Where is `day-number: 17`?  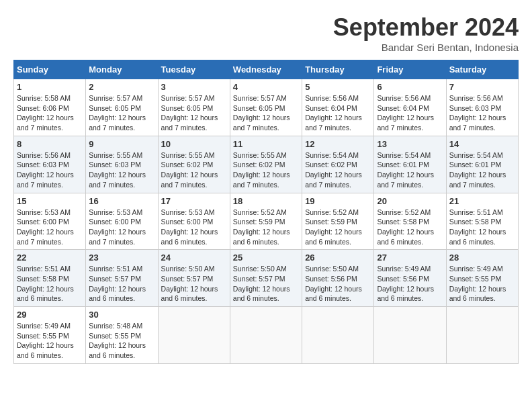
day-number: 17 is located at coordinates (194, 201).